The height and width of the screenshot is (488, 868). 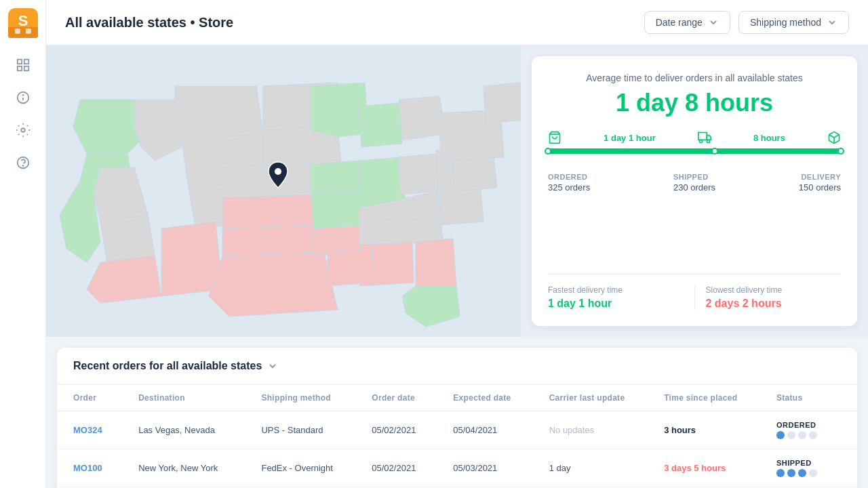 I want to click on nav-info, so click(x=23, y=98).